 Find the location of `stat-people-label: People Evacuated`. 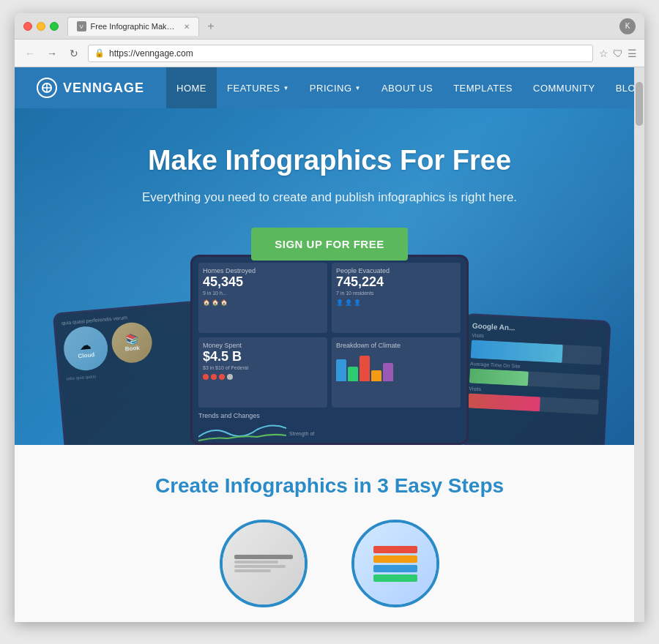

stat-people-label: People Evacuated is located at coordinates (396, 271).